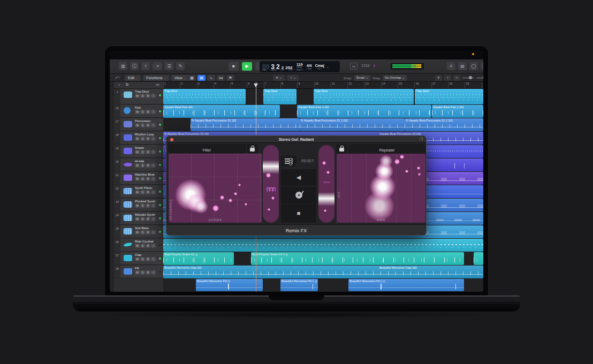 This screenshot has width=593, height=364. What do you see at coordinates (363, 78) in the screenshot?
I see `snap-select: Smart ⌄` at bounding box center [363, 78].